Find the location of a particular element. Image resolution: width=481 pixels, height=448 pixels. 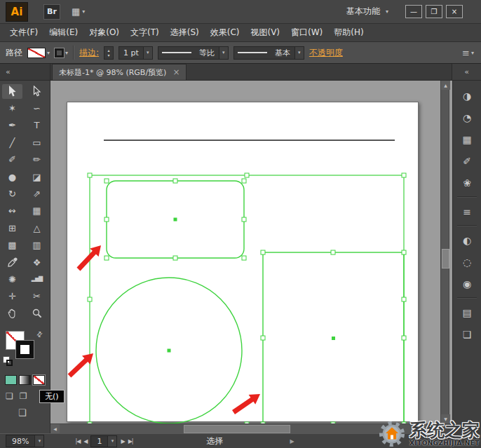

swap-fill-stroke-icon: ⇄ is located at coordinates (39, 334).